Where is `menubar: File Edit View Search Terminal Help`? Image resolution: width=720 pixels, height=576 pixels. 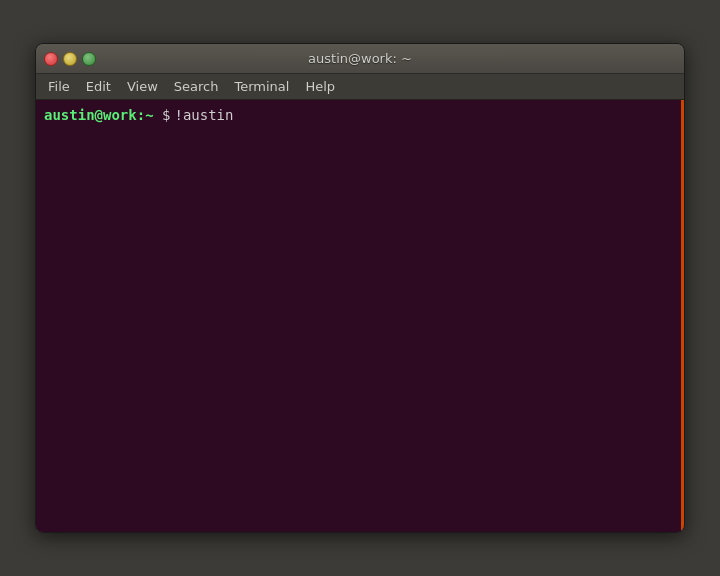 menubar: File Edit View Search Terminal Help is located at coordinates (360, 87).